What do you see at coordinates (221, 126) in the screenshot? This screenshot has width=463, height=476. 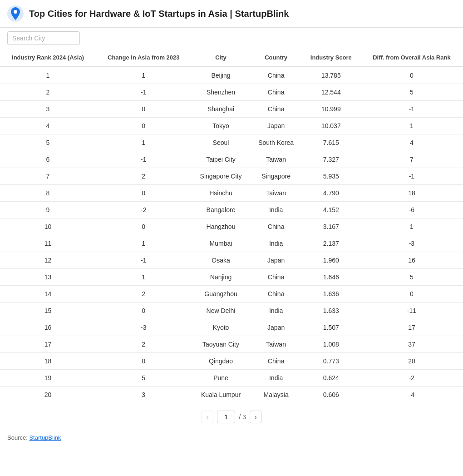 I see `cell-city: Tokyo` at bounding box center [221, 126].